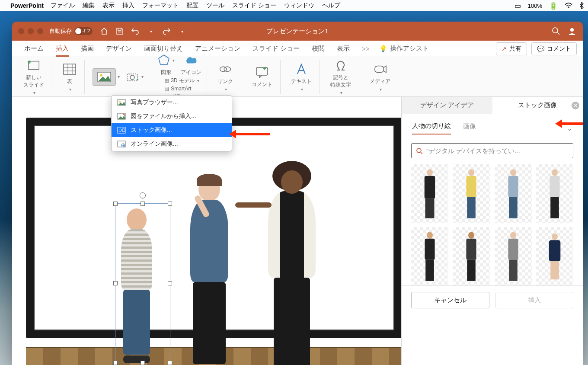 This screenshot has height=365, width=588. What do you see at coordinates (182, 31) in the screenshot?
I see `qat-customize-icon: ▾` at bounding box center [182, 31].